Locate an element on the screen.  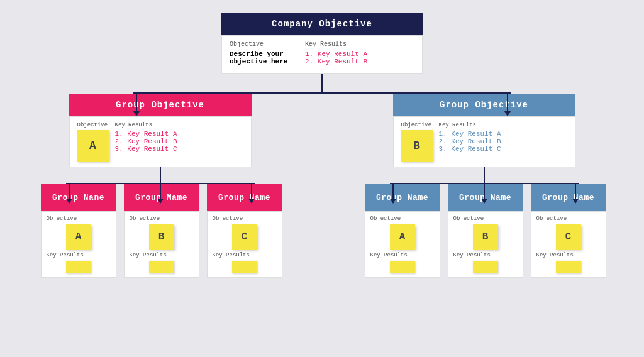
sub-group-blue-1: Group Name Objective A Key Results is located at coordinates (402, 231).